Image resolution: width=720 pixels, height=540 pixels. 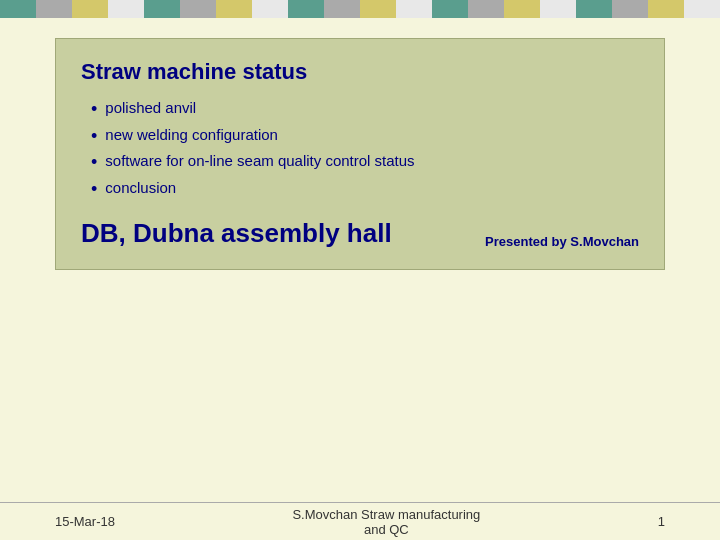 What do you see at coordinates (360, 521) in the screenshot?
I see `footer: 15-Mar-18 S.Movchan Straw manufacturinga…` at bounding box center [360, 521].